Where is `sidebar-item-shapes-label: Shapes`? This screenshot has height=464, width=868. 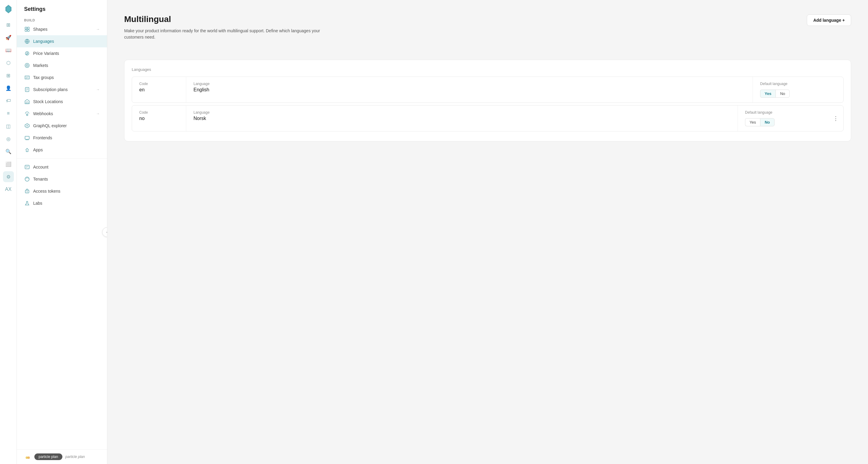
sidebar-item-shapes-label: Shapes is located at coordinates (63, 29).